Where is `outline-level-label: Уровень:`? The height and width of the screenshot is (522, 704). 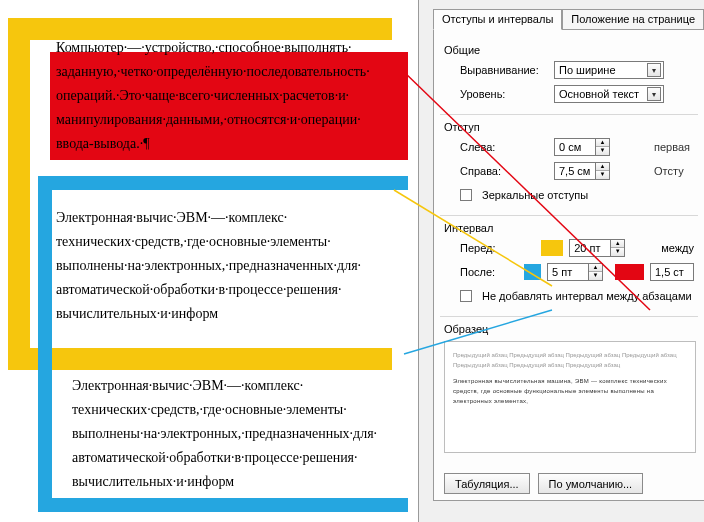 outline-level-label: Уровень: is located at coordinates (504, 94).